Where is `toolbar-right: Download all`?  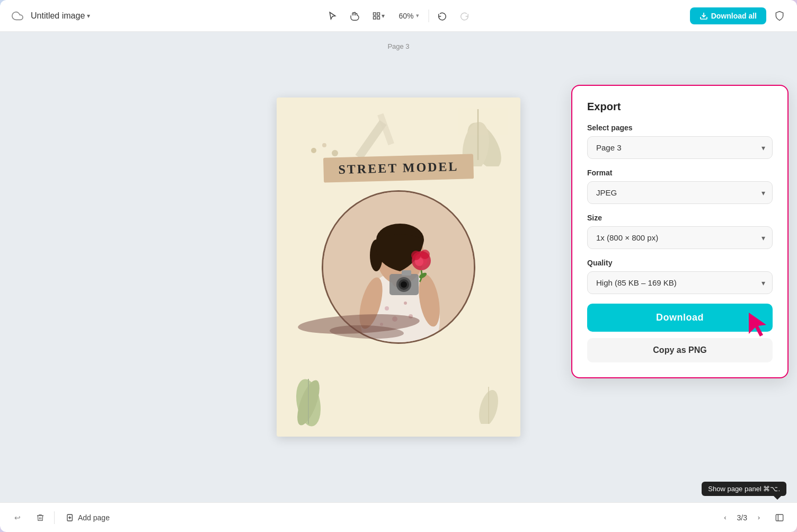
toolbar-right: Download all is located at coordinates (739, 16).